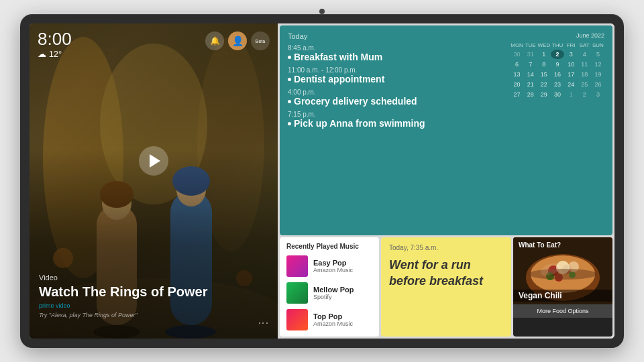 This screenshot has height=362, width=644. Describe the element at coordinates (155, 161) in the screenshot. I see `play-icon` at that location.